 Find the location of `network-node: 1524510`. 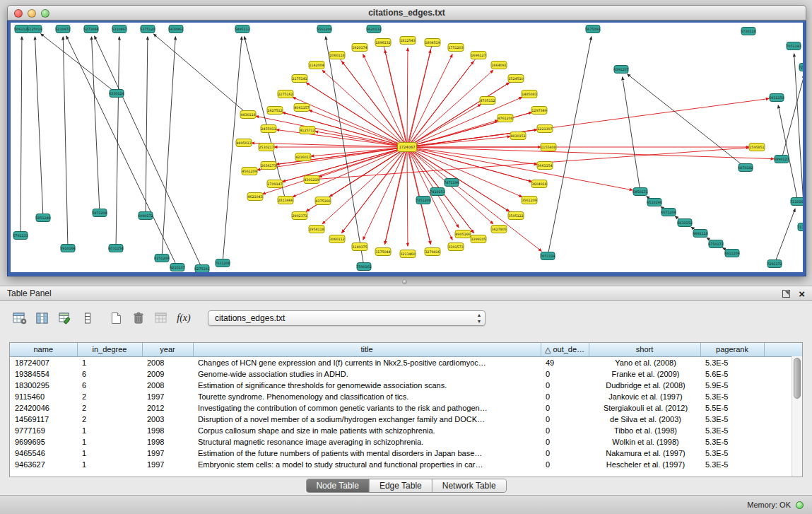

network-node: 1524510 is located at coordinates (516, 79).